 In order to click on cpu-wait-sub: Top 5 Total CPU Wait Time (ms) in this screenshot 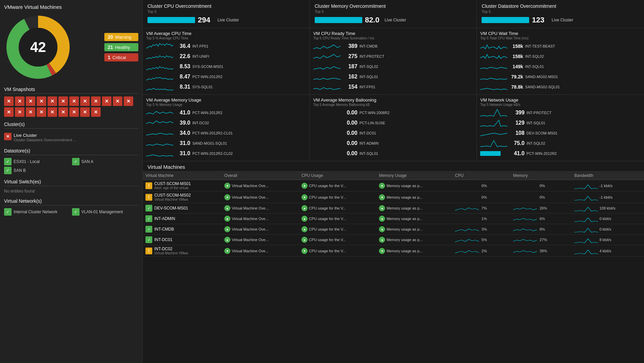, I will do `click(560, 38)`.